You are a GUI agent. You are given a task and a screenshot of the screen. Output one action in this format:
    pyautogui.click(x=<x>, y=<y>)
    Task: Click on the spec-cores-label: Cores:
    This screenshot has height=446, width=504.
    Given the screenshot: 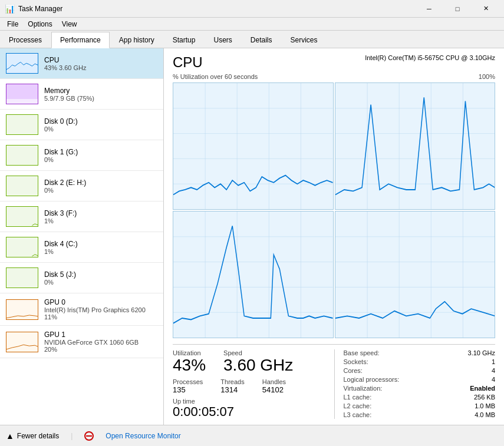 What is the action you would take?
    pyautogui.click(x=353, y=371)
    